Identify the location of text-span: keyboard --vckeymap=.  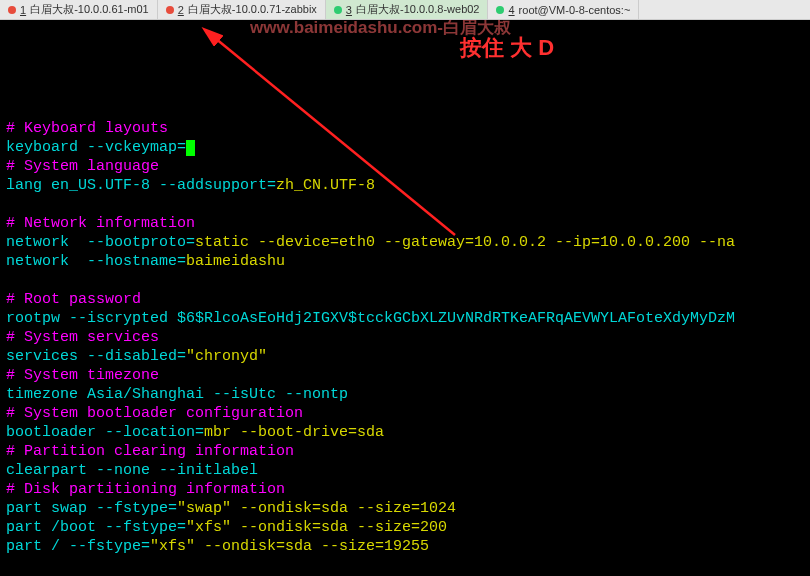
(96, 148).